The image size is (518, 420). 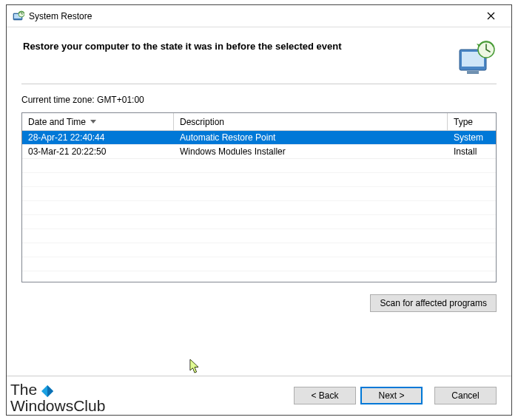 I want to click on column-header-date-label: Date and Time, so click(x=57, y=122).